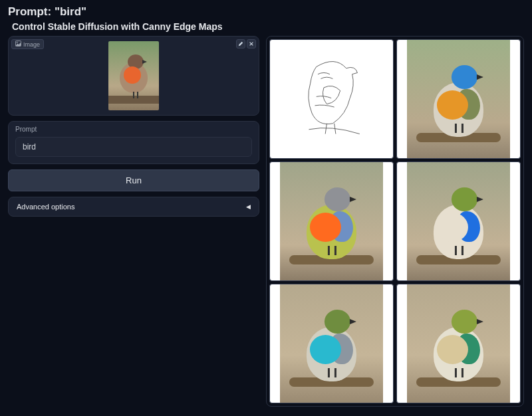 Image resolution: width=532 pixels, height=416 pixels. Describe the element at coordinates (31, 12) in the screenshot. I see `prompt-prefix: Prompt:` at that location.